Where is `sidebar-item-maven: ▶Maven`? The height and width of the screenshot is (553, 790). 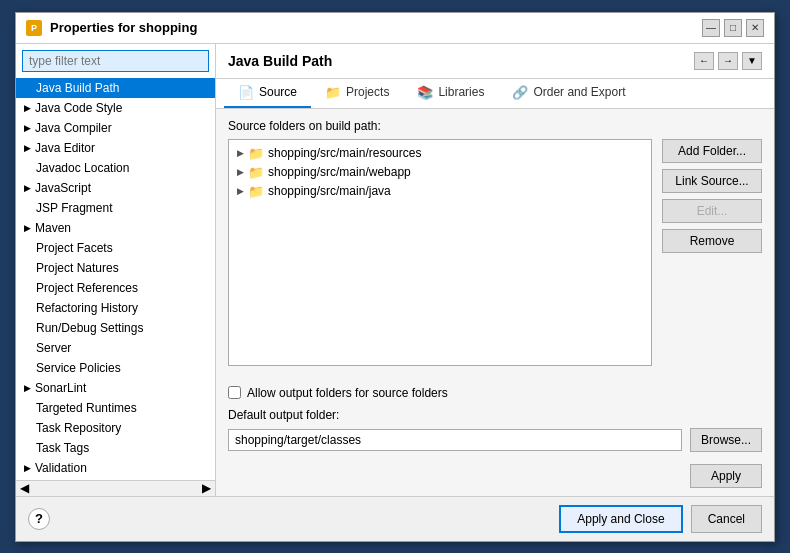 sidebar-item-maven: ▶Maven is located at coordinates (116, 228).